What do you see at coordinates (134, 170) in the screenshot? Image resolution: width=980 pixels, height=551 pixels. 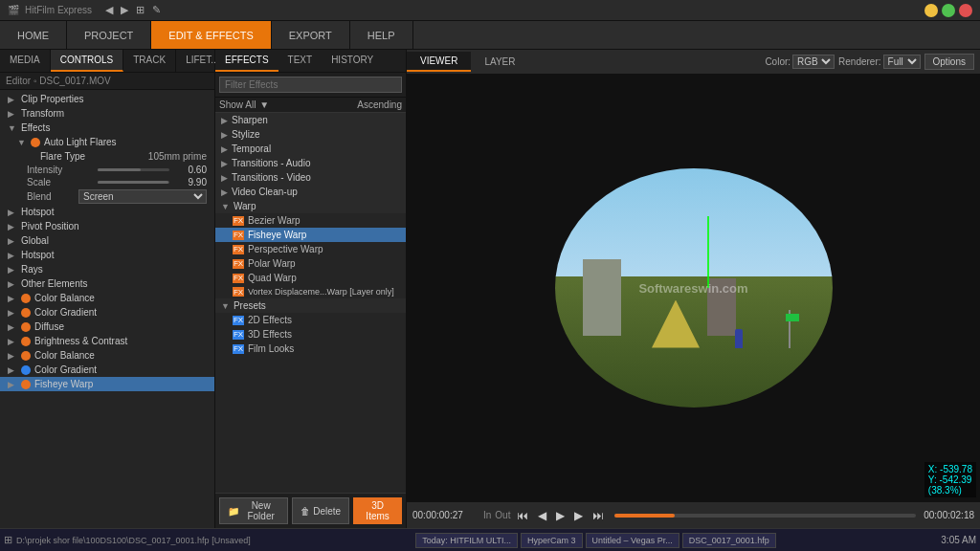 I see `intensity-track` at bounding box center [134, 170].